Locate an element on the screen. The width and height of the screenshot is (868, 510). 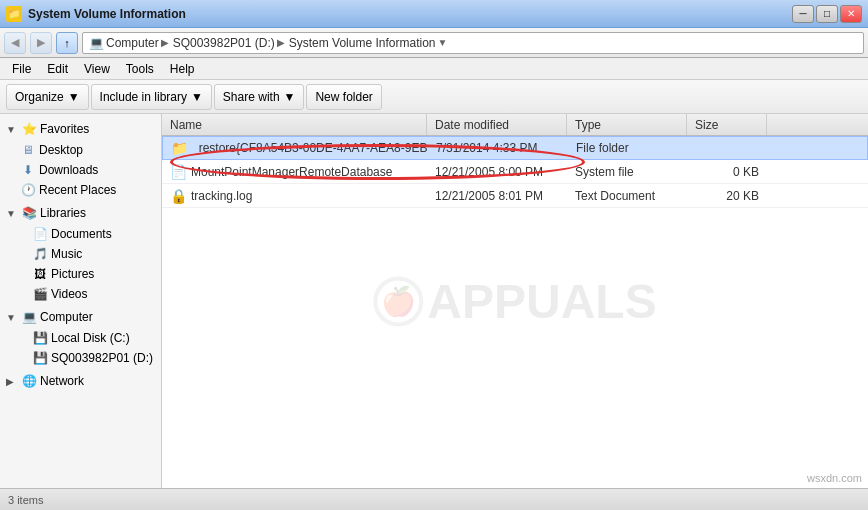
title-bar: 📁 System Volume Information ─ □ ✕ is located at coordinates (434, 14).